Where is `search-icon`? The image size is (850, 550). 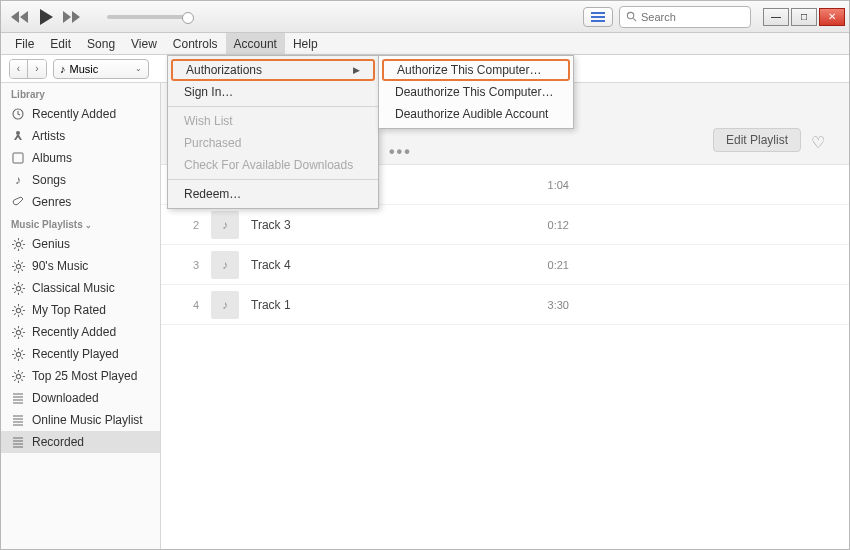
search-icon is located at coordinates (632, 17).